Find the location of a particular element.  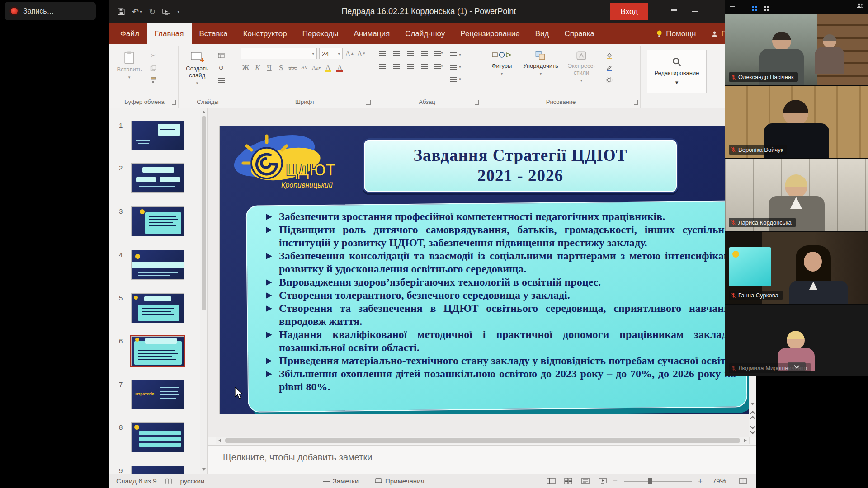

copy-button is located at coordinates (153, 68).